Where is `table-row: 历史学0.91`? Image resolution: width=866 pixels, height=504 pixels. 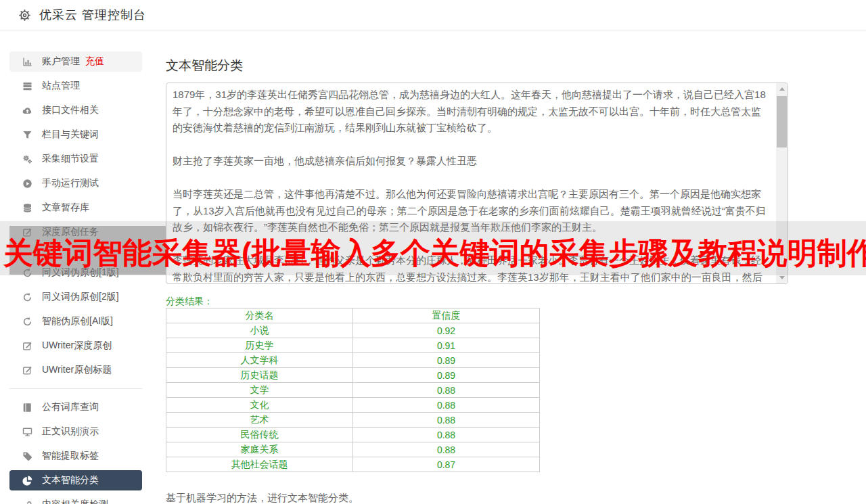
table-row: 历史学0.91 is located at coordinates (353, 346).